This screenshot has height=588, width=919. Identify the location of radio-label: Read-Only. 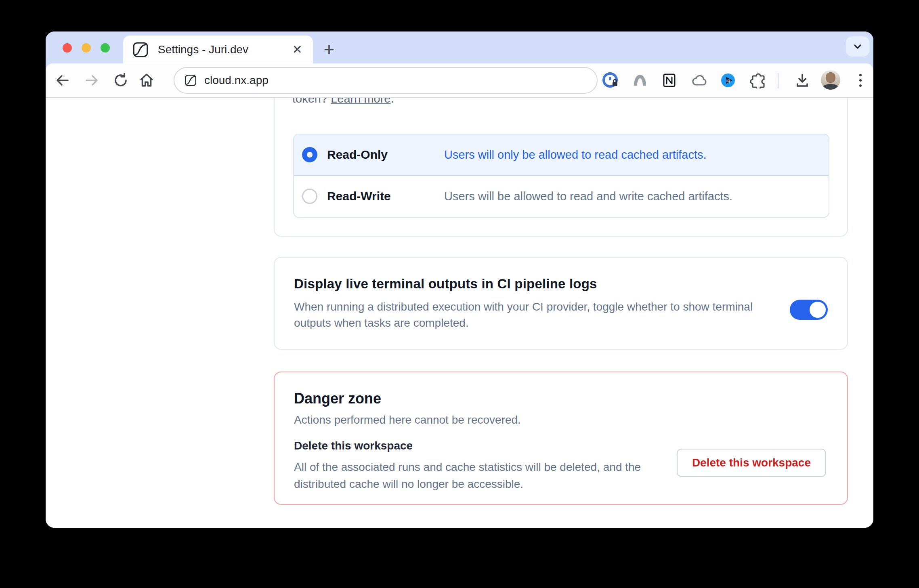
(386, 155).